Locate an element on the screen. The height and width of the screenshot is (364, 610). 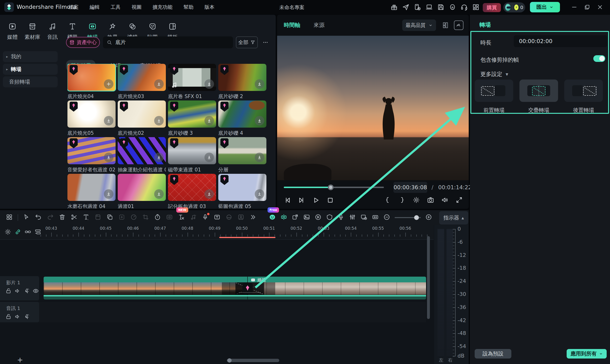
undo-icon is located at coordinates (38, 218).